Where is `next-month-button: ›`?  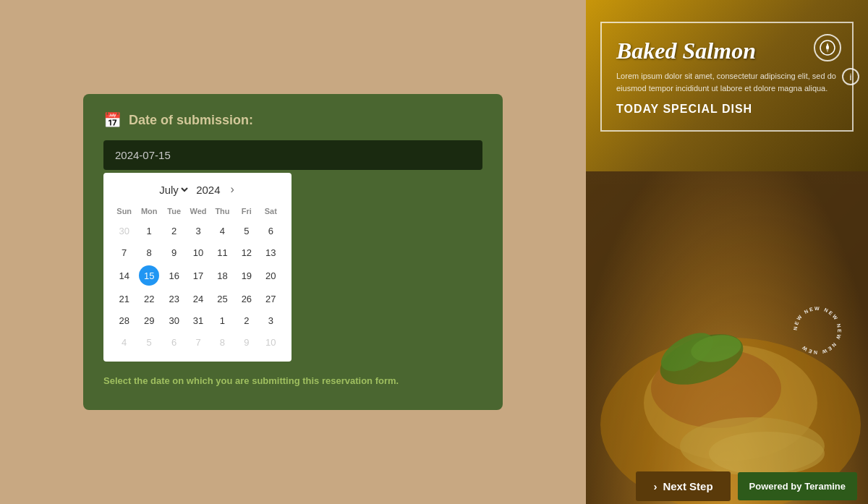
next-month-button: › is located at coordinates (233, 189).